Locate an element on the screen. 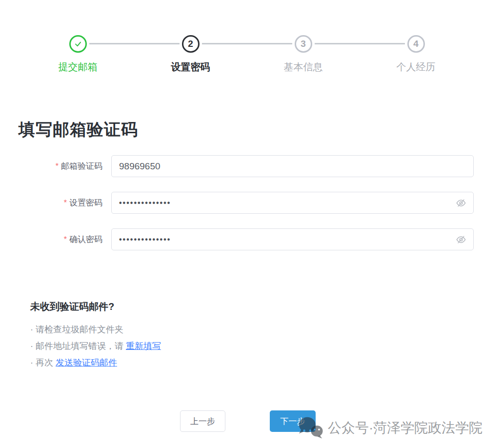 Image resolution: width=502 pixels, height=448 pixels. check-icon is located at coordinates (78, 44).